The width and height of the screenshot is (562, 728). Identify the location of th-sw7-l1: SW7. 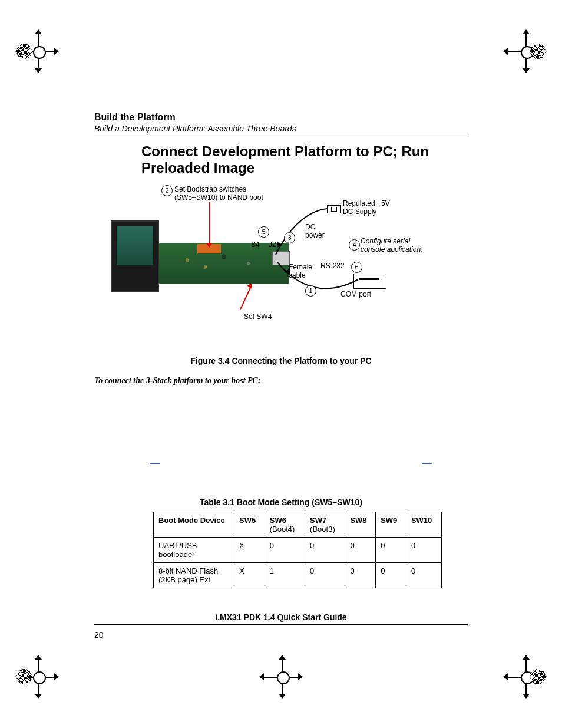
(318, 520).